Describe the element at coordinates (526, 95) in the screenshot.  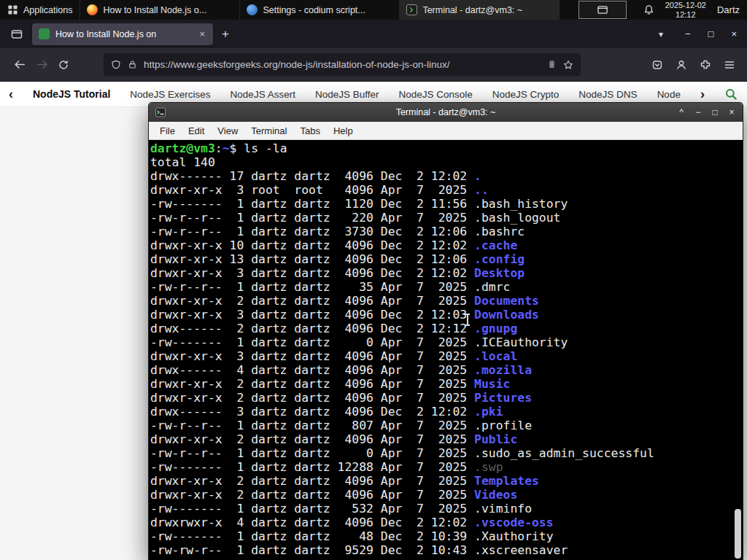
I see `gfg-nav-item: NodeJS Crypto` at that location.